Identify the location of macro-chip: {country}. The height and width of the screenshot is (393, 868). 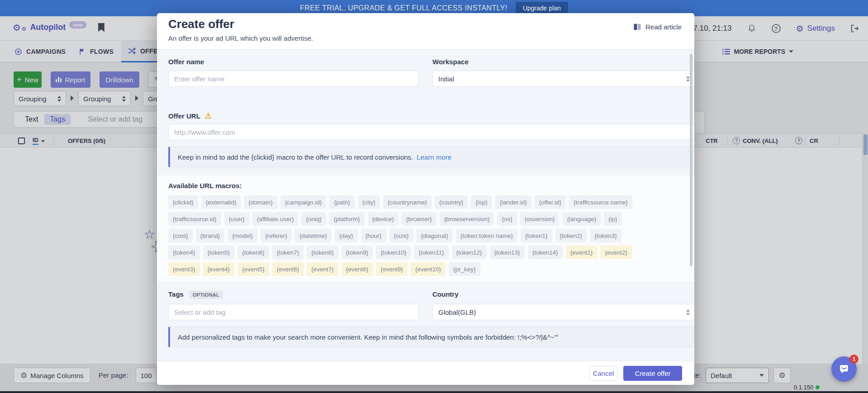
(451, 202).